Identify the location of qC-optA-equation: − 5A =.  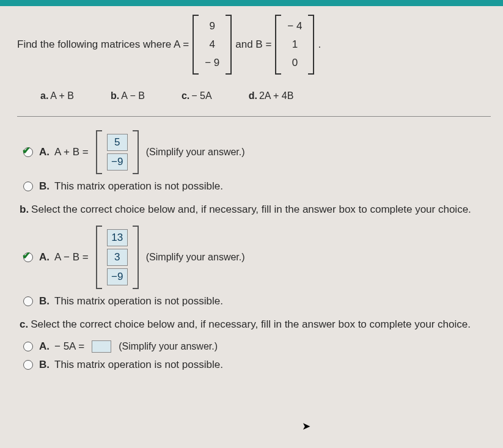
(70, 347).